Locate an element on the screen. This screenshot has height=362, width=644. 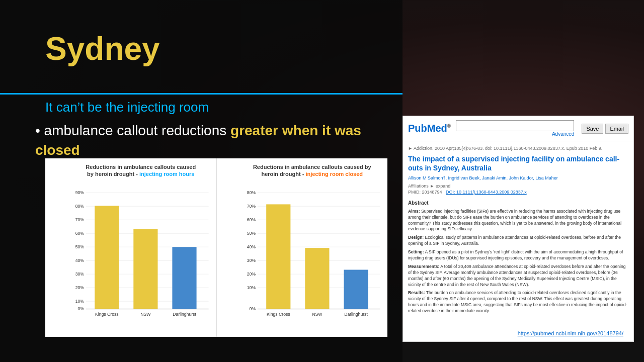
pubmed-abstract-heading: Abstract is located at coordinates (518, 203).